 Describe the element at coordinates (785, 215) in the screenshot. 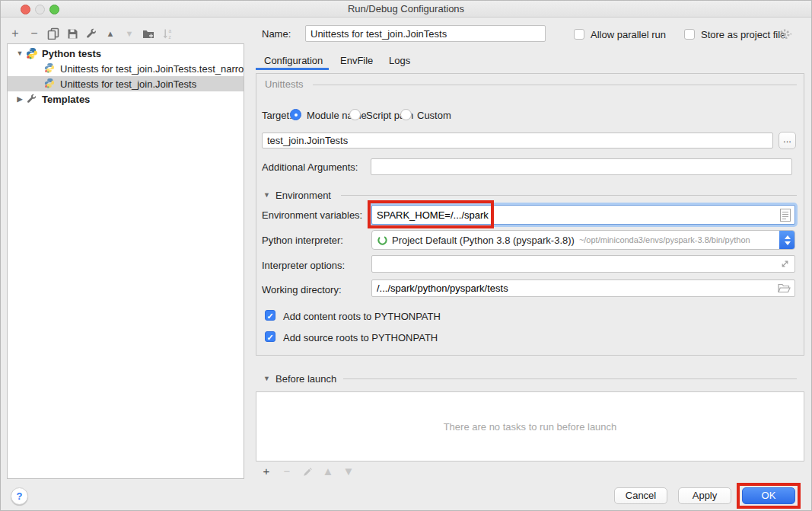

I see `env-vars-list-icon` at that location.